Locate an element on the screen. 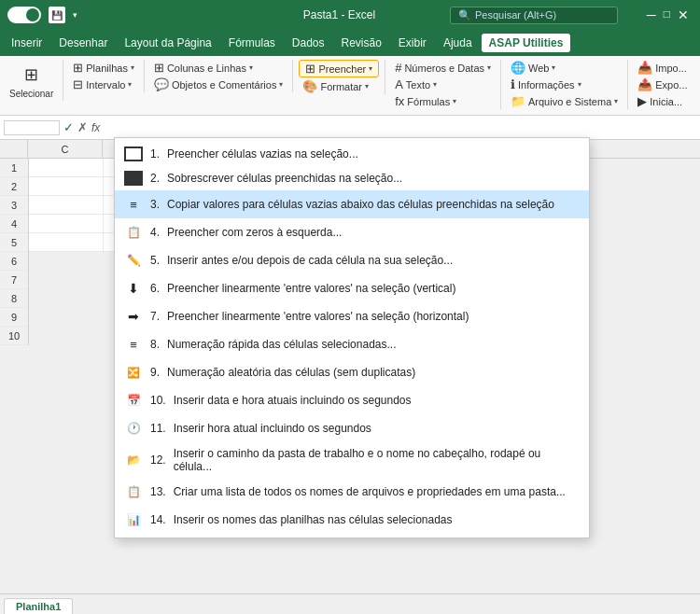 This screenshot has height=614, width=700. menu-item-11: 🕐 11. Inserir hora atual incluindo os se… is located at coordinates (352, 428).